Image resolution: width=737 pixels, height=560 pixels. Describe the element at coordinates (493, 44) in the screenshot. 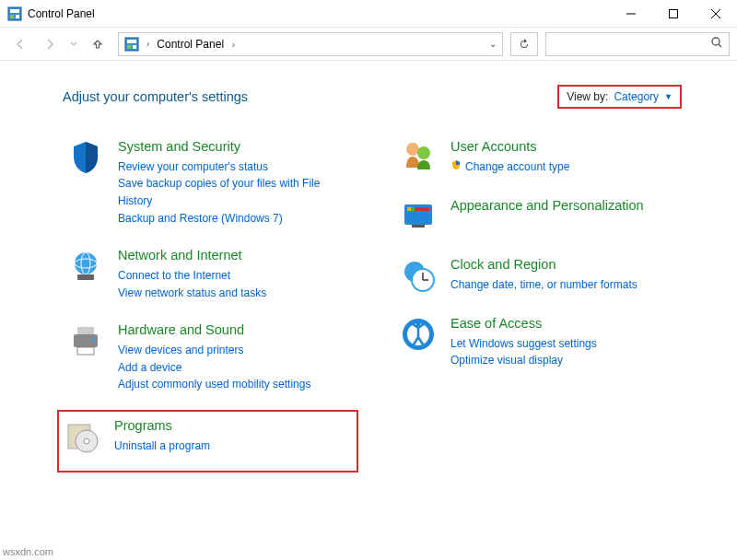

I see `chevron-down-icon: ⌄` at that location.